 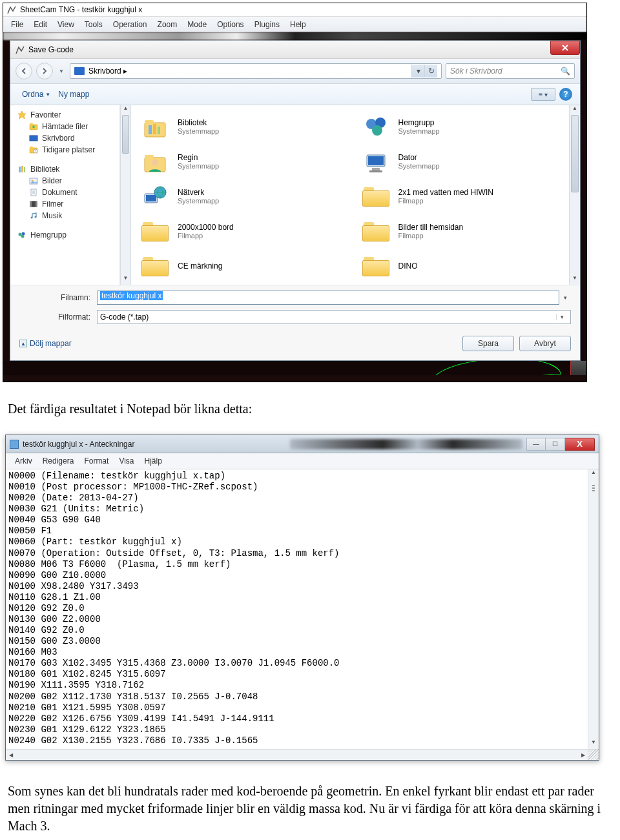 What do you see at coordinates (154, 461) in the screenshot?
I see `np-menu-hjalp: Hjälp` at bounding box center [154, 461].